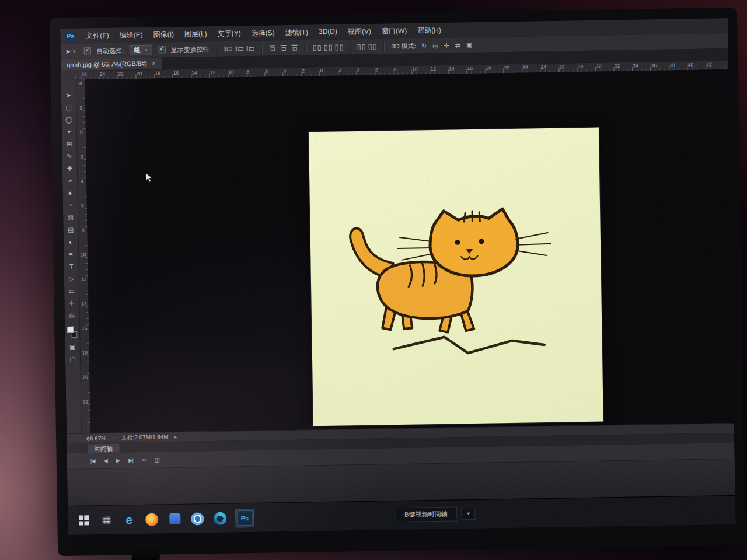  I want to click on chevron-down-icon: ▾, so click(146, 50).